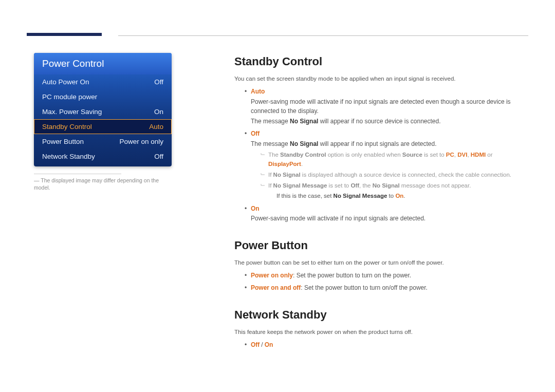 The height and width of the screenshot is (392, 555). What do you see at coordinates (103, 158) in the screenshot?
I see `menu-item-network-standby: Network Standby Off` at bounding box center [103, 158].